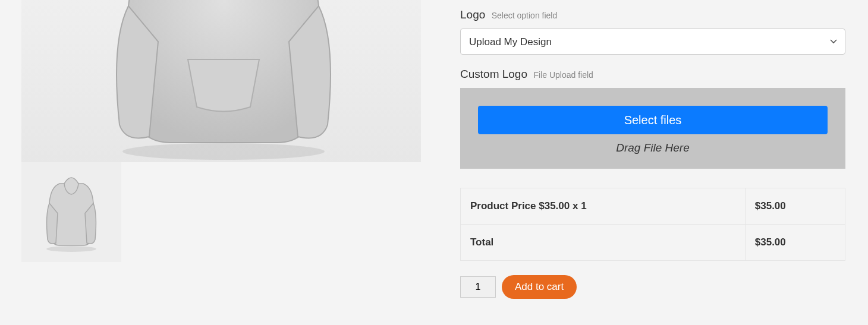 Image resolution: width=868 pixels, height=325 pixels. What do you see at coordinates (653, 225) in the screenshot?
I see `price-table: Product Price $35.00 x 1 $35.00 Total $3…` at bounding box center [653, 225].